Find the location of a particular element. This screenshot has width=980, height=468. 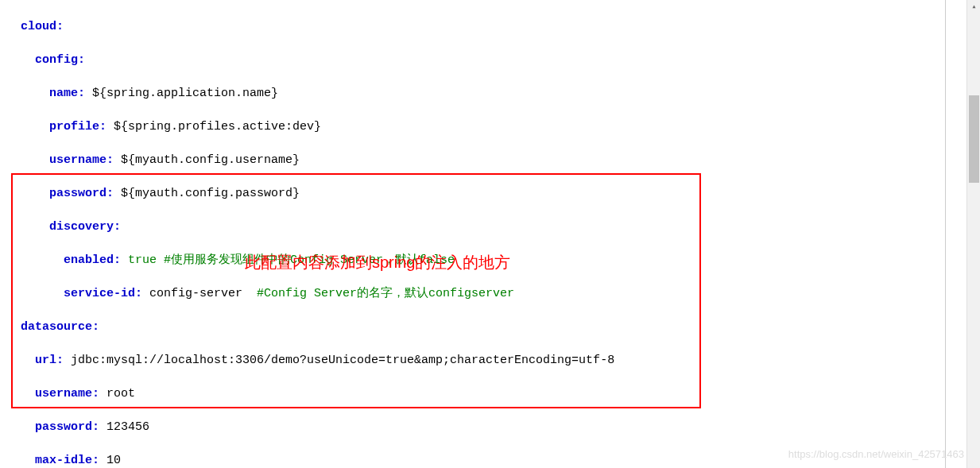

scrollbar-thumb is located at coordinates (974, 139).